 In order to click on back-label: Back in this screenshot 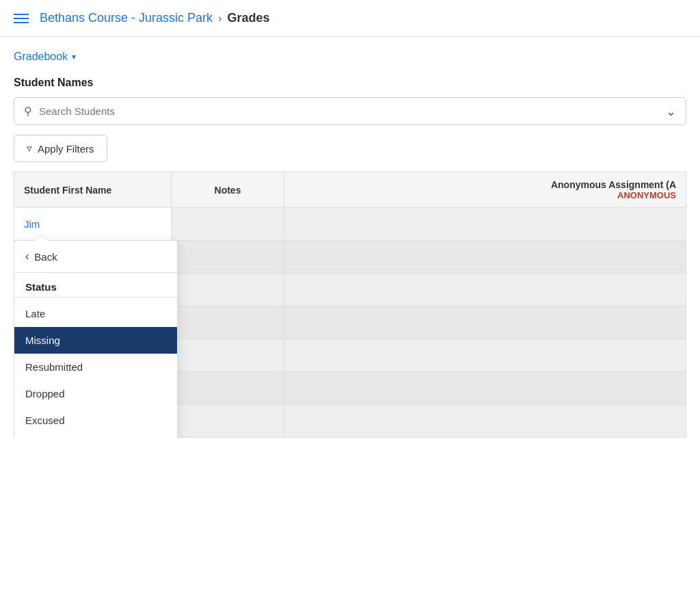, I will do `click(45, 257)`.